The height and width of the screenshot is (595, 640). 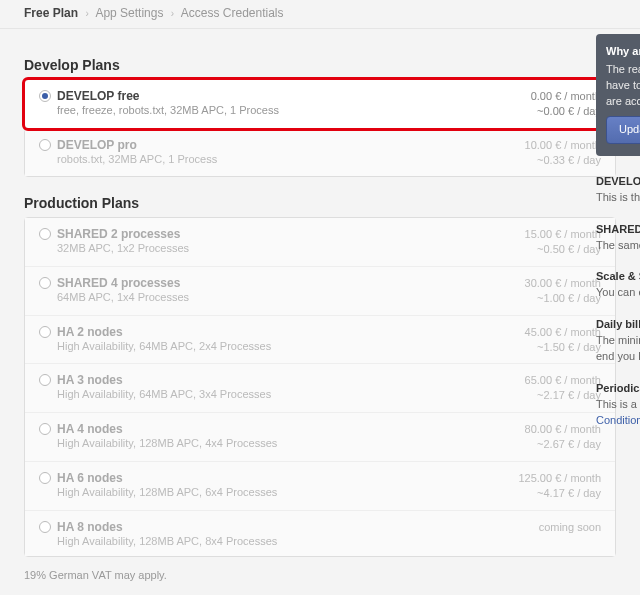 I want to click on plan-name: HA 2 nodes, so click(x=269, y=332).